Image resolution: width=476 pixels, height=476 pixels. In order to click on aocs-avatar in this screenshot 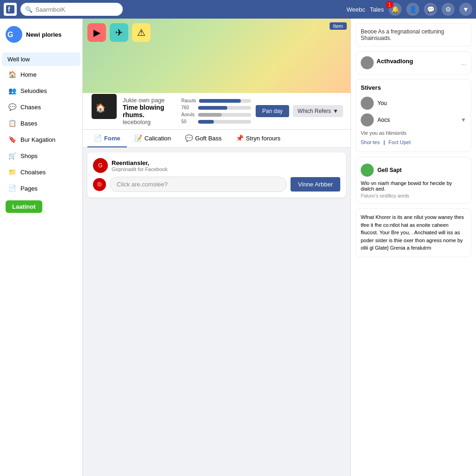, I will do `click(367, 120)`.